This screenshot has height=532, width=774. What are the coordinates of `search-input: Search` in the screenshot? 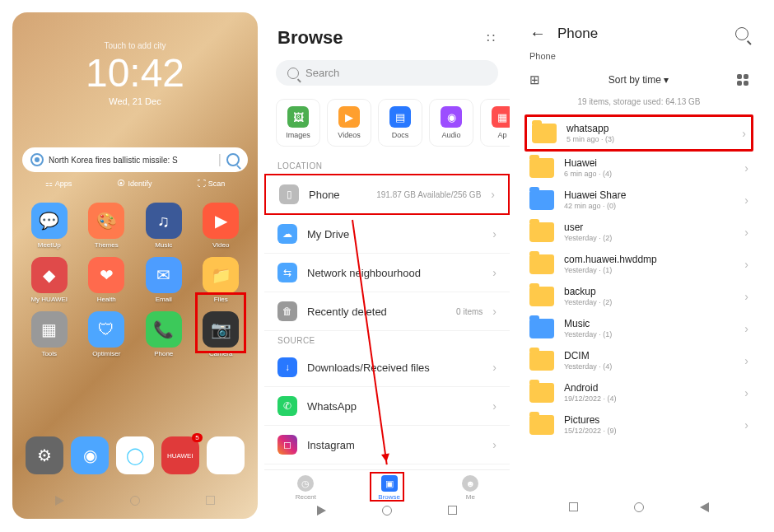 It's located at (387, 72).